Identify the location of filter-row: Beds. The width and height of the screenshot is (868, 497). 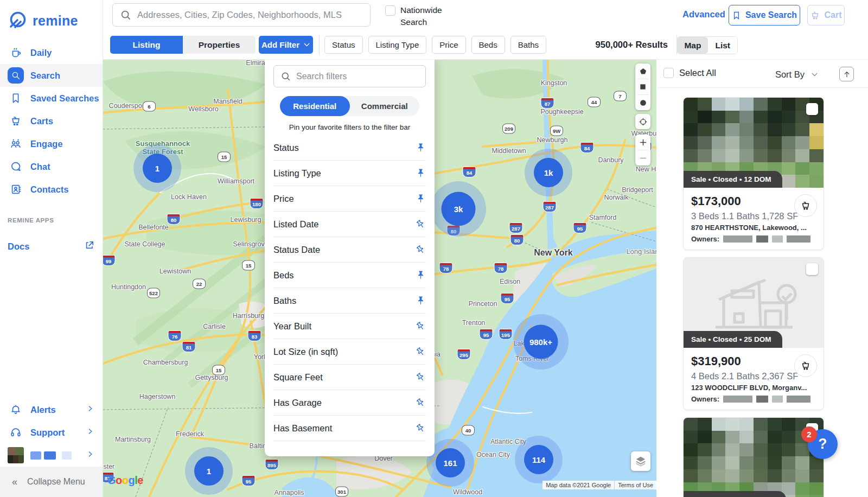
(349, 276).